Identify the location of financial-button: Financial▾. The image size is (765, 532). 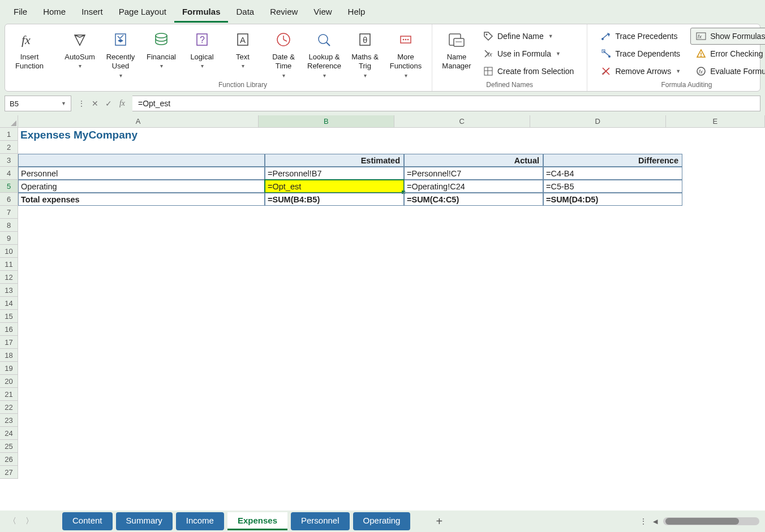
(161, 54).